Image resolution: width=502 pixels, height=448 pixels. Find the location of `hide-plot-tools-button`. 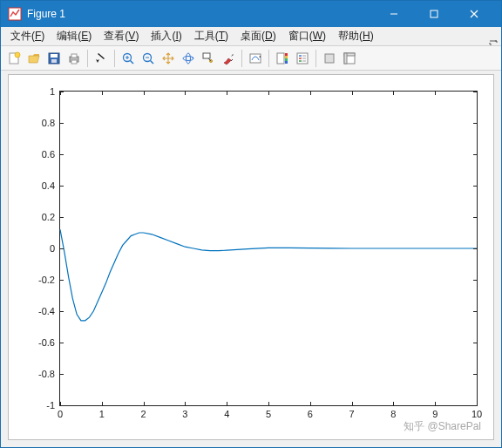

hide-plot-tools-button is located at coordinates (329, 58).